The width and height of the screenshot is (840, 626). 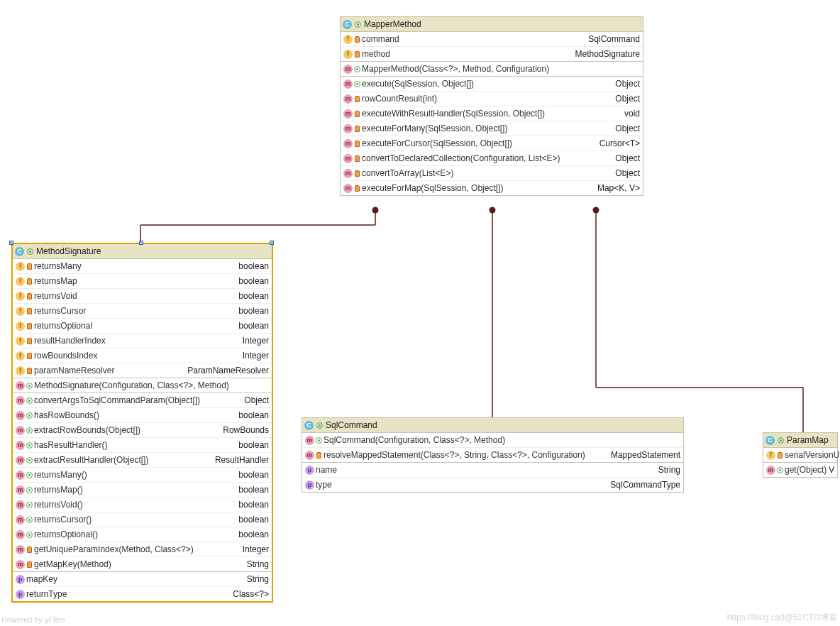 I want to click on member-row: freturnsOptionalboolean, so click(x=142, y=325).